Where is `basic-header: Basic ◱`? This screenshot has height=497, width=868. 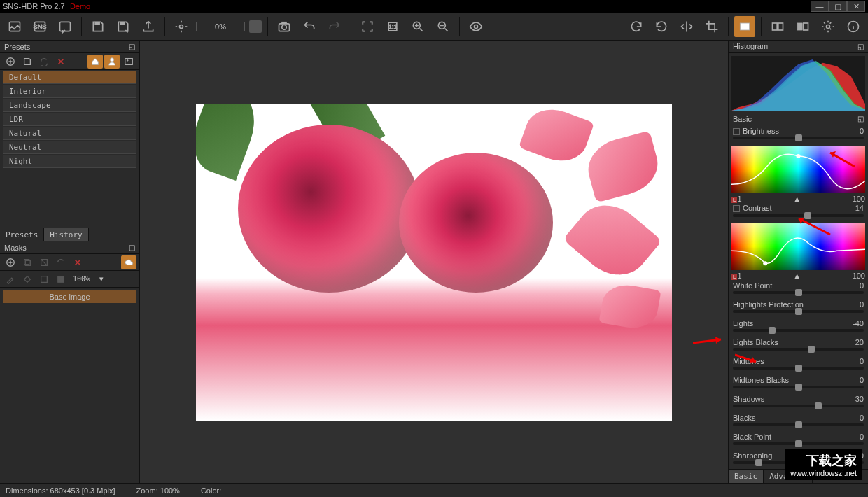
basic-header: Basic ◱ is located at coordinates (798, 120).